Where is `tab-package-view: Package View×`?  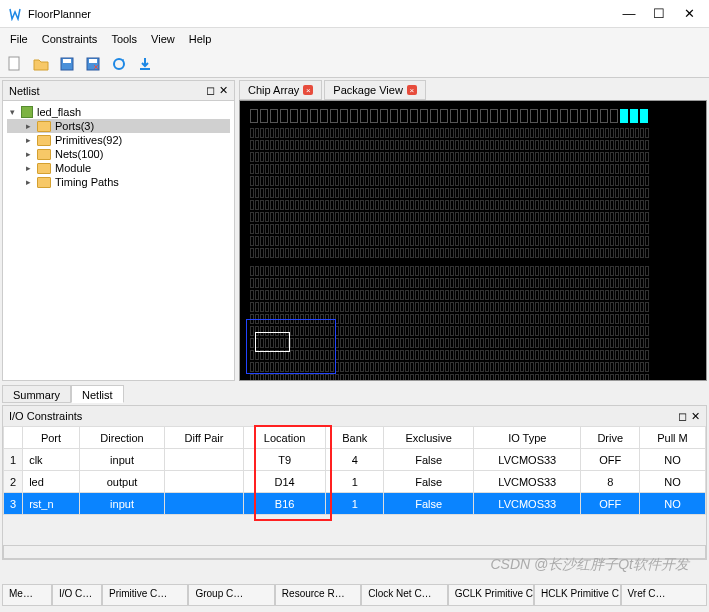
tab-package-view: Package View× is located at coordinates (375, 90).